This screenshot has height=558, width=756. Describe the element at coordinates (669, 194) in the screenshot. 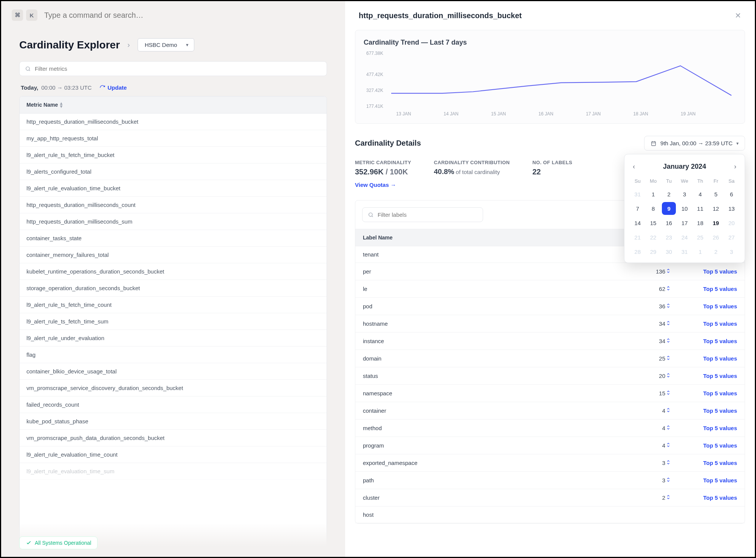

I see `calendar-day: 2` at that location.